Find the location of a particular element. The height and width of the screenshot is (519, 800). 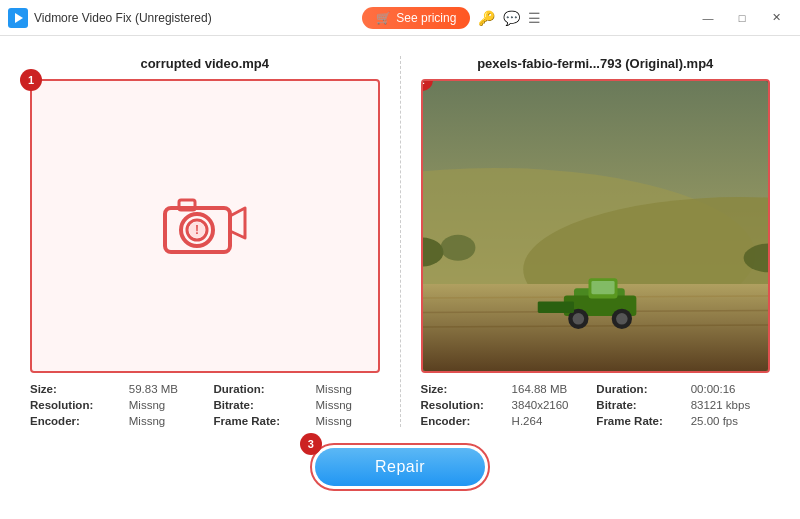

right-duration-value: 00:00:16 is located at coordinates (730, 389).